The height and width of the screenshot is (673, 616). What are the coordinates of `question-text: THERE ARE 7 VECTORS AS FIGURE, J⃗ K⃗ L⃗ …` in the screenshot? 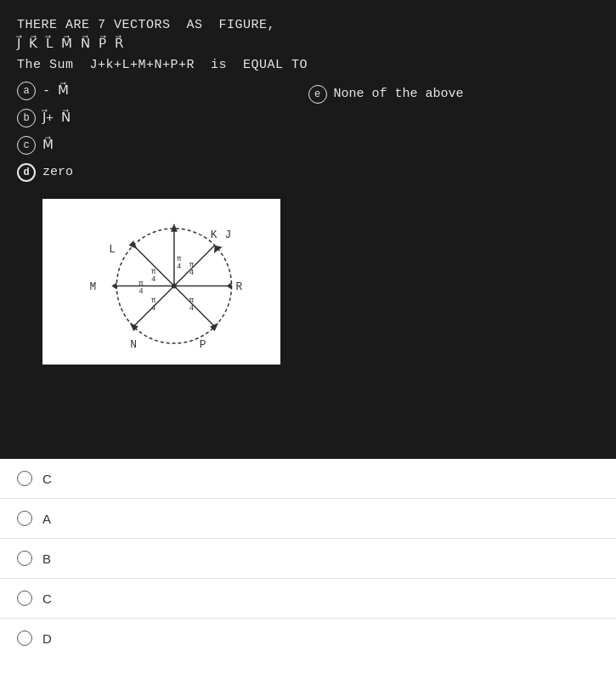 It's located at (308, 45).